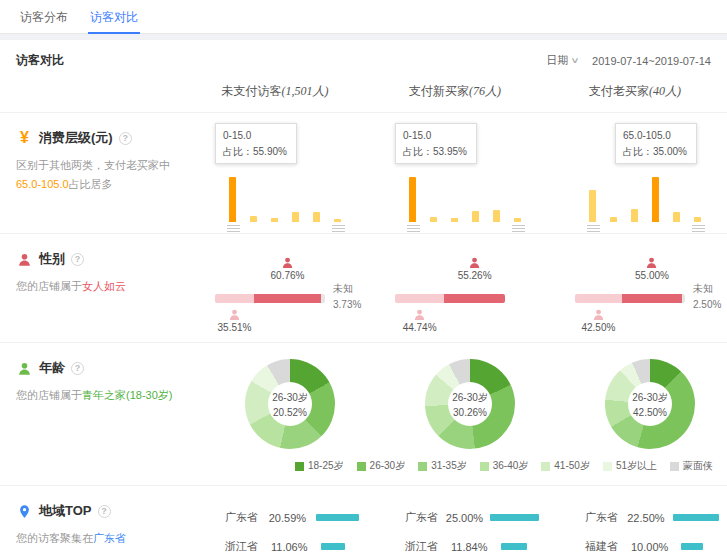 Image resolution: width=727 pixels, height=553 pixels. What do you see at coordinates (40, 60) in the screenshot?
I see `page-title: 访客对比` at bounding box center [40, 60].